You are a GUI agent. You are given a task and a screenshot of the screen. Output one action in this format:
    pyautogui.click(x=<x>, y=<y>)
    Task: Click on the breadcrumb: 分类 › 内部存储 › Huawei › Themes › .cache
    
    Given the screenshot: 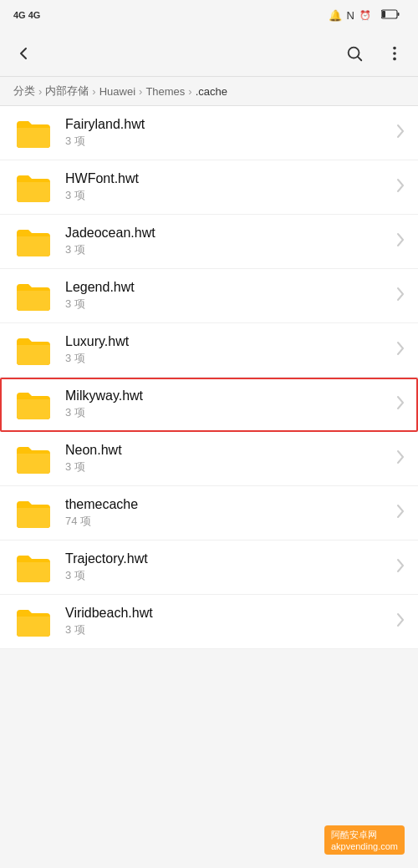 What is the action you would take?
    pyautogui.click(x=209, y=92)
    